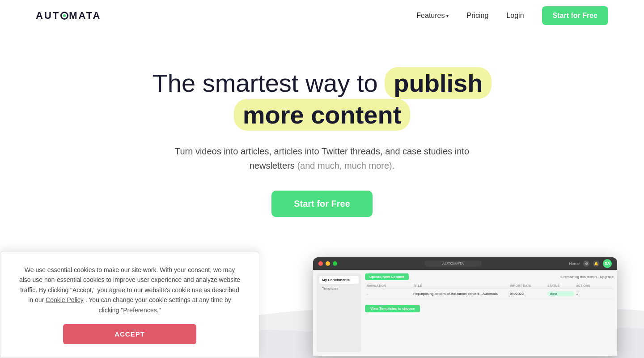  What do you see at coordinates (69, 16) in the screenshot?
I see `logo: AUT MATA` at bounding box center [69, 16].